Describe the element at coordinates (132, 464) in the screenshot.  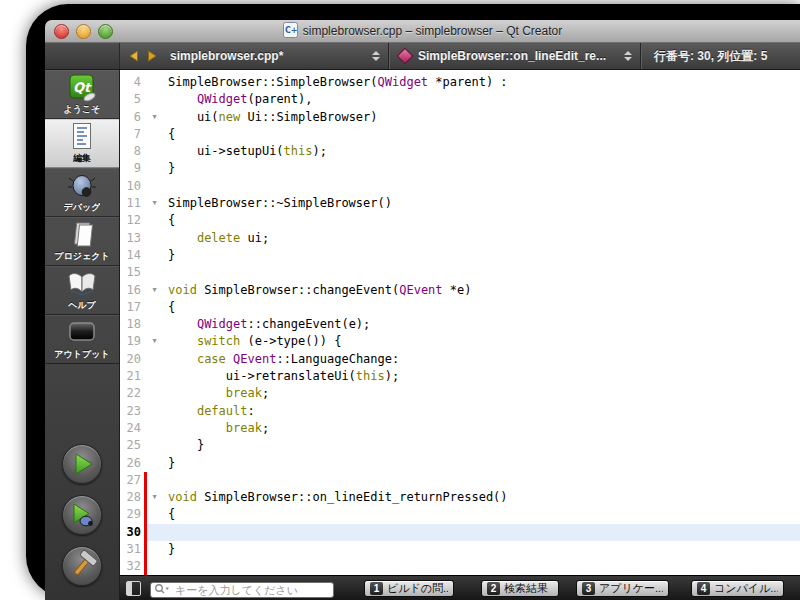
I see `line-number: 26` at that location.